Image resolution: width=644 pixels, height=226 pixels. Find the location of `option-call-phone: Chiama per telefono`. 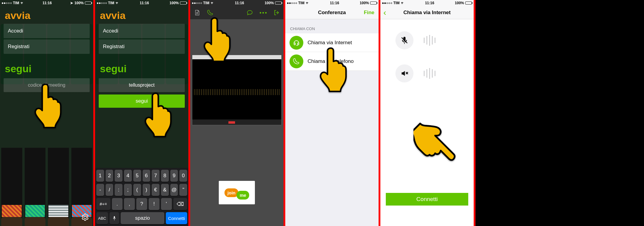

option-call-phone: Chiama per telefono is located at coordinates (332, 61).